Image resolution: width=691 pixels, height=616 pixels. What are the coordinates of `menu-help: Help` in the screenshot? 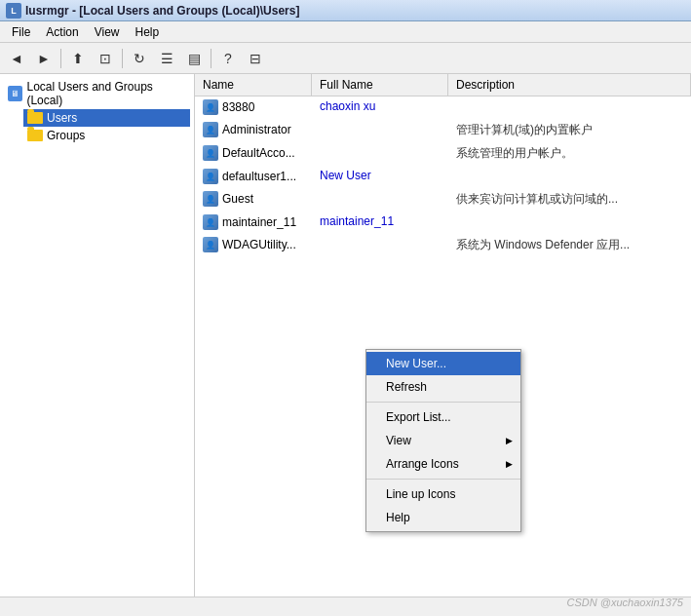 It's located at (148, 32).